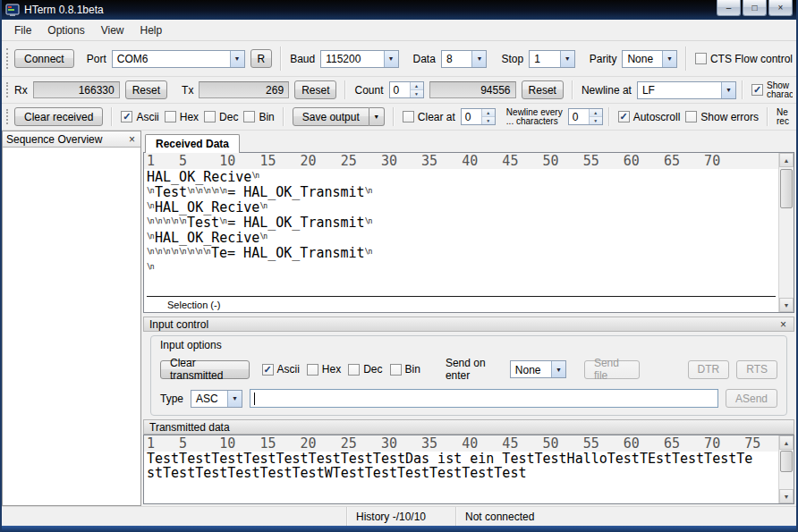  What do you see at coordinates (744, 59) in the screenshot?
I see `cts-flow-control-checkbox: CTS Flow control` at bounding box center [744, 59].